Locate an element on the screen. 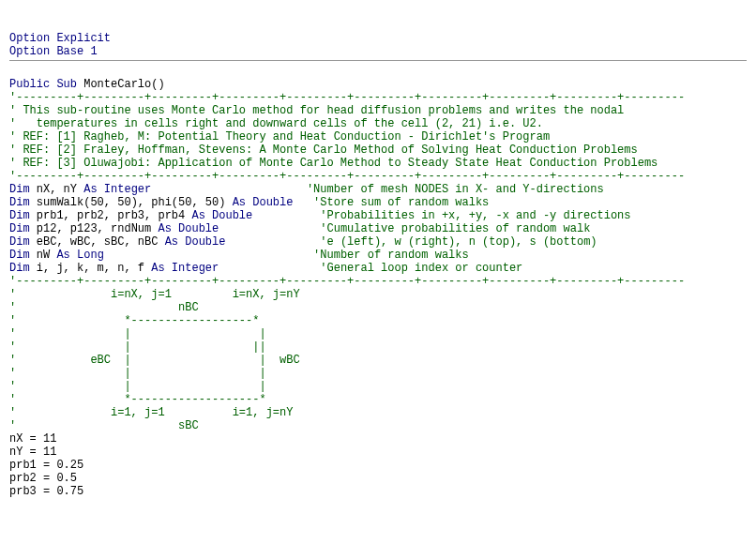  ascii-art-7: ' | | is located at coordinates (138, 373).